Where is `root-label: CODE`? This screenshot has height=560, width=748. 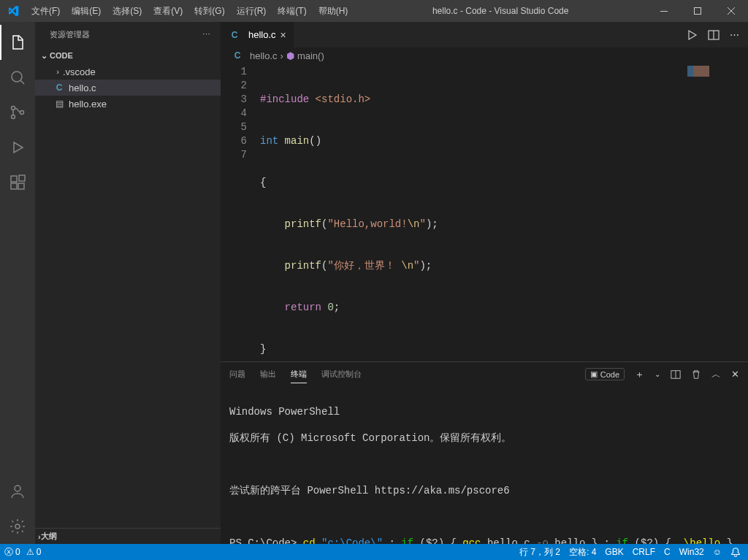 root-label: CODE is located at coordinates (61, 55).